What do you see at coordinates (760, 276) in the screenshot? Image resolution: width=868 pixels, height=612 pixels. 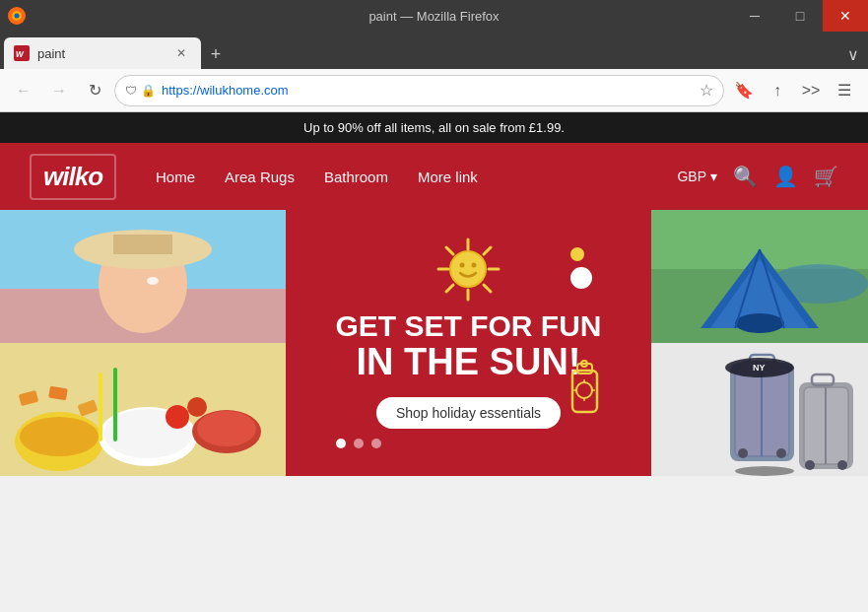 I see `tent-photo` at bounding box center [760, 276].